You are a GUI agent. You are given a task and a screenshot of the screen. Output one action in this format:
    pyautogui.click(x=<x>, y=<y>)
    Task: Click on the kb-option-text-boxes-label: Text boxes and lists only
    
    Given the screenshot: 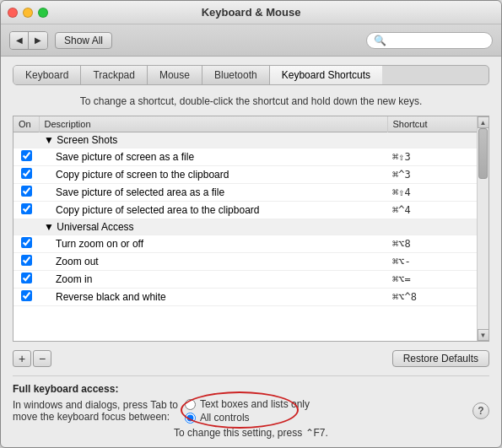 What is the action you would take?
    pyautogui.click(x=255, y=404)
    